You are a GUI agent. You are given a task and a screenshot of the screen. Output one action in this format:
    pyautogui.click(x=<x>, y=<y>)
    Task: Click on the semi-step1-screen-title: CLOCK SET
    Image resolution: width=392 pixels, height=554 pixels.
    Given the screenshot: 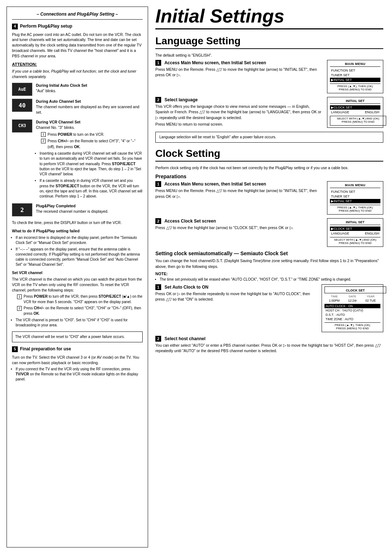 What is the action you would take?
    pyautogui.click(x=355, y=290)
    